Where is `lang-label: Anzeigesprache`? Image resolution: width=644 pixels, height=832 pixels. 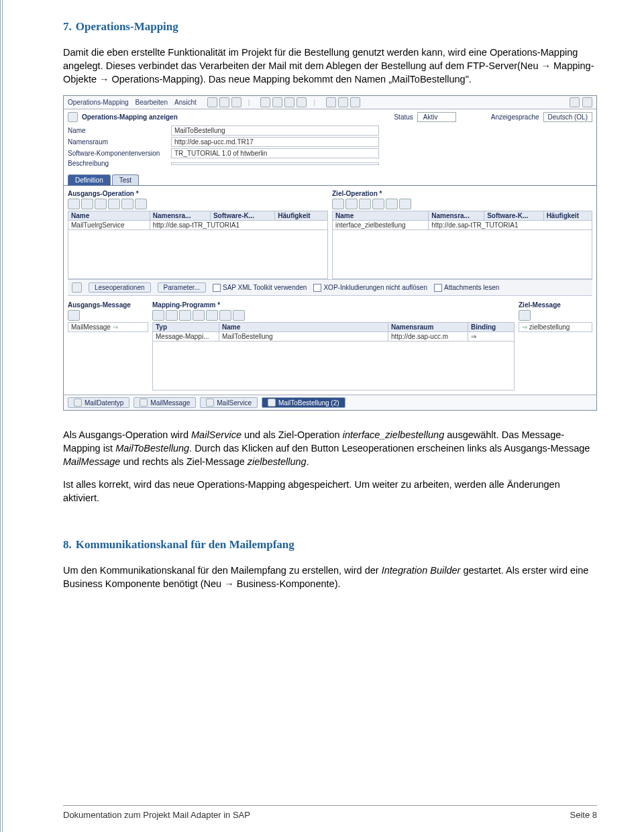 lang-label: Anzeigesprache is located at coordinates (515, 117).